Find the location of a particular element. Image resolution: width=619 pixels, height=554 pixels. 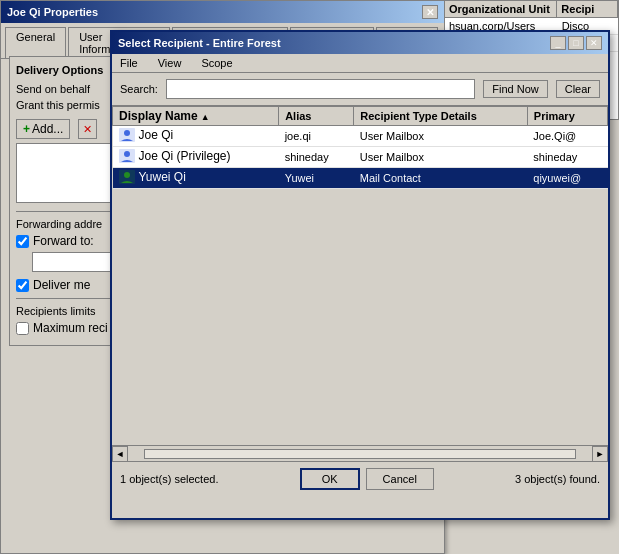

search-row: Search: Find Now Clear is located at coordinates (360, 90).